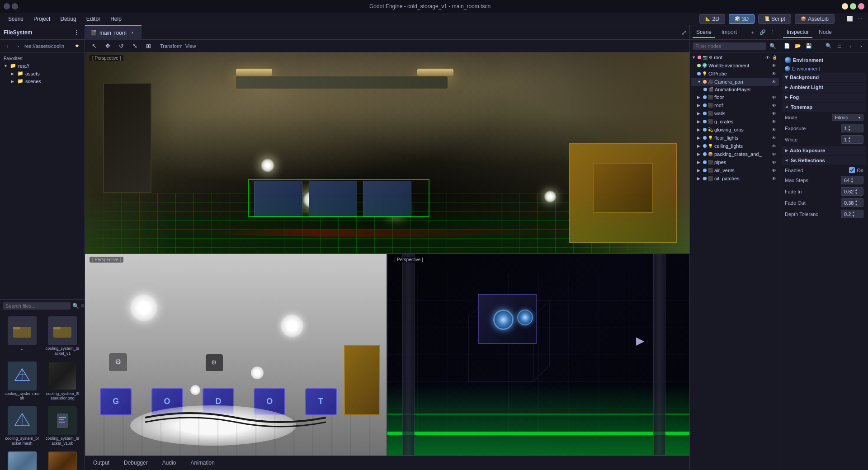  Describe the element at coordinates (236, 355) in the screenshot. I see `viewport-bottom-left: [ Perspective ] G O D O T` at that location.